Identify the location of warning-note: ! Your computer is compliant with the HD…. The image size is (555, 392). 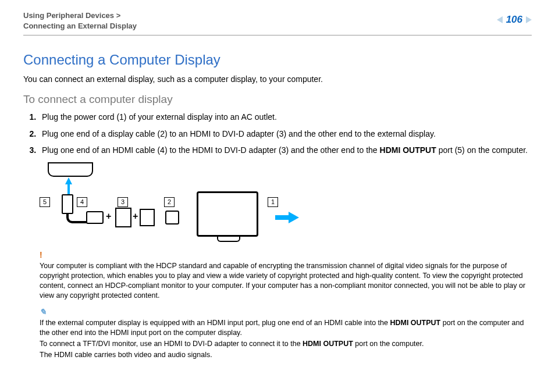
(286, 275).